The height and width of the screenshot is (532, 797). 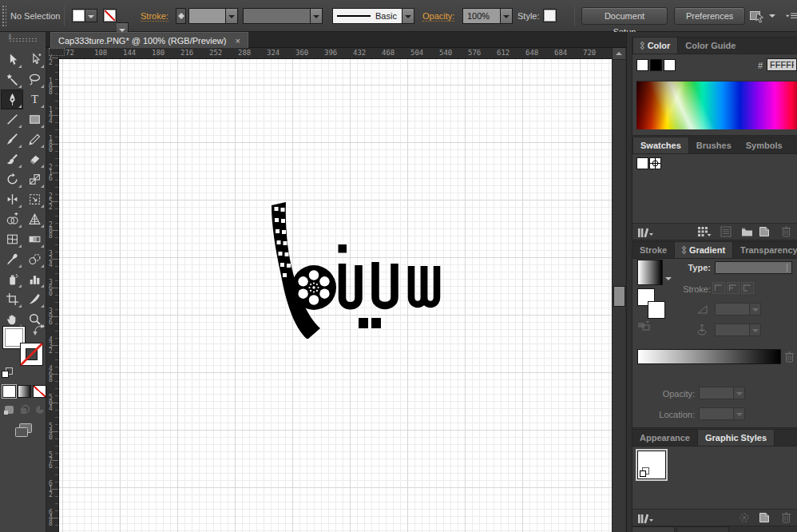 What do you see at coordinates (12, 240) in the screenshot?
I see `mesh-tool` at bounding box center [12, 240].